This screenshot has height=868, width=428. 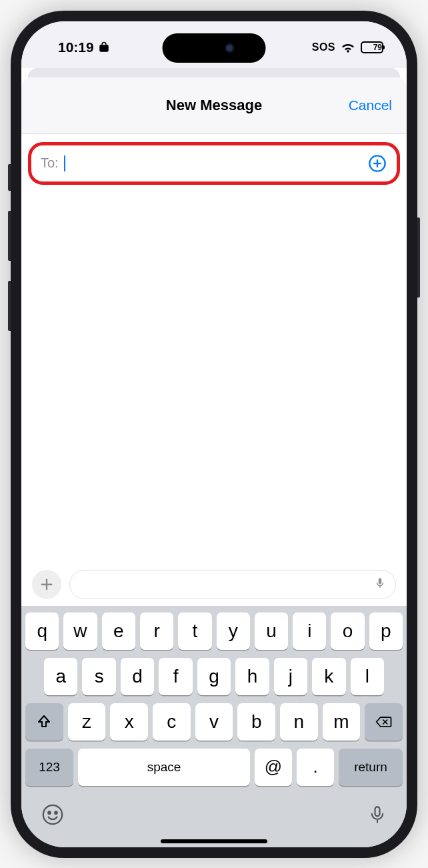 I want to click on message-input, so click(x=233, y=584).